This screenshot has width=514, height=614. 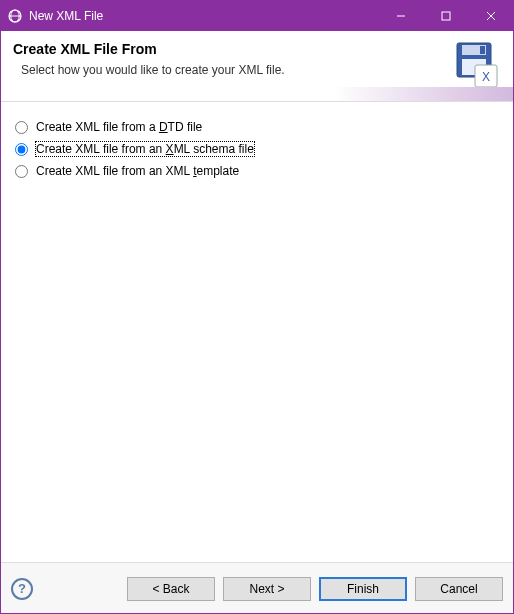 I want to click on radio-label-2: Create XML file from an XML template, so click(x=138, y=171).